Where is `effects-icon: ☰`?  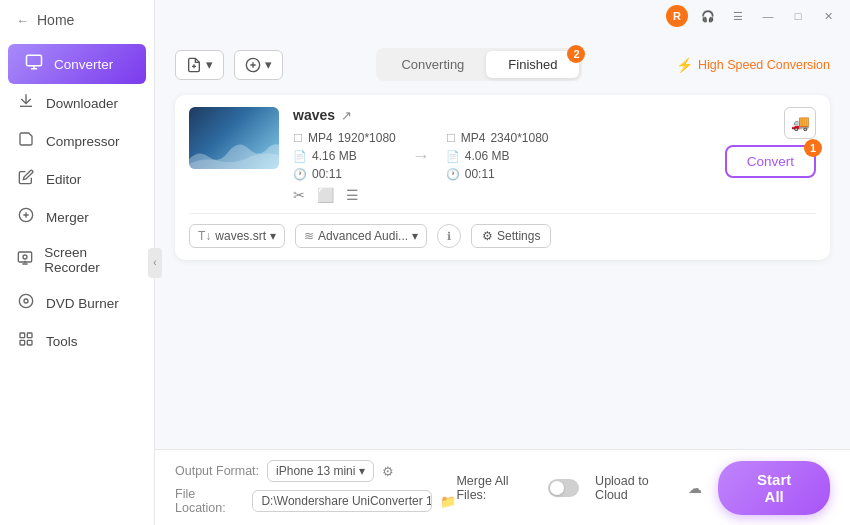 effects-icon: ☰ is located at coordinates (352, 195).